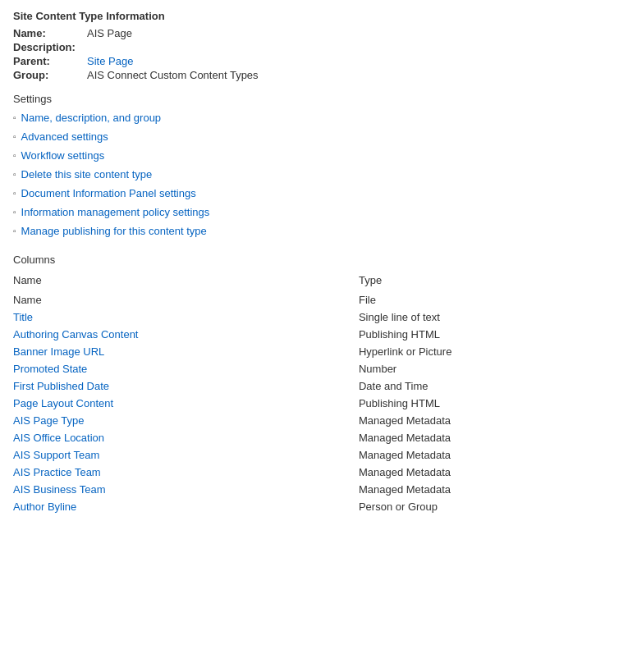  What do you see at coordinates (50, 48) in the screenshot?
I see `description-label: Description:` at bounding box center [50, 48].